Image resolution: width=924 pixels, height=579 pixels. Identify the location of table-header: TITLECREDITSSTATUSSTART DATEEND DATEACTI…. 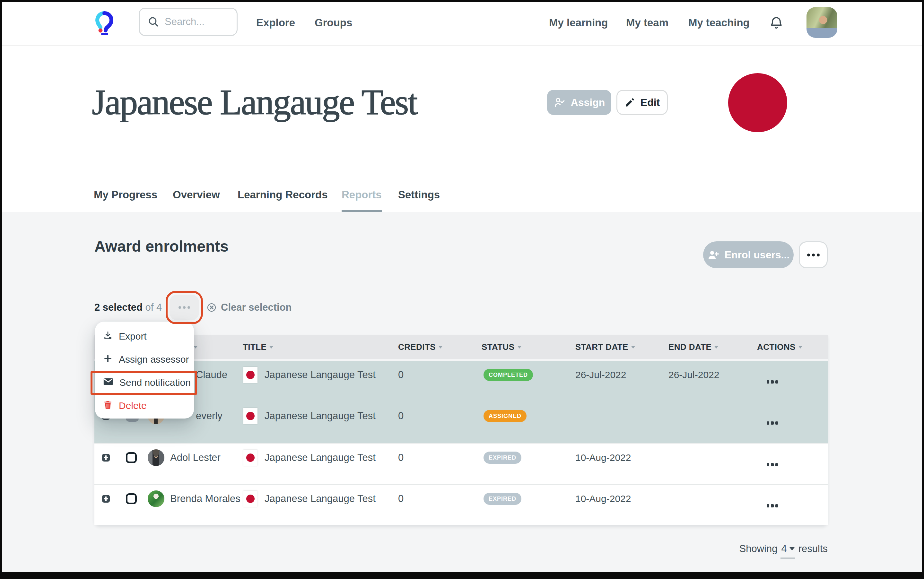
(461, 347).